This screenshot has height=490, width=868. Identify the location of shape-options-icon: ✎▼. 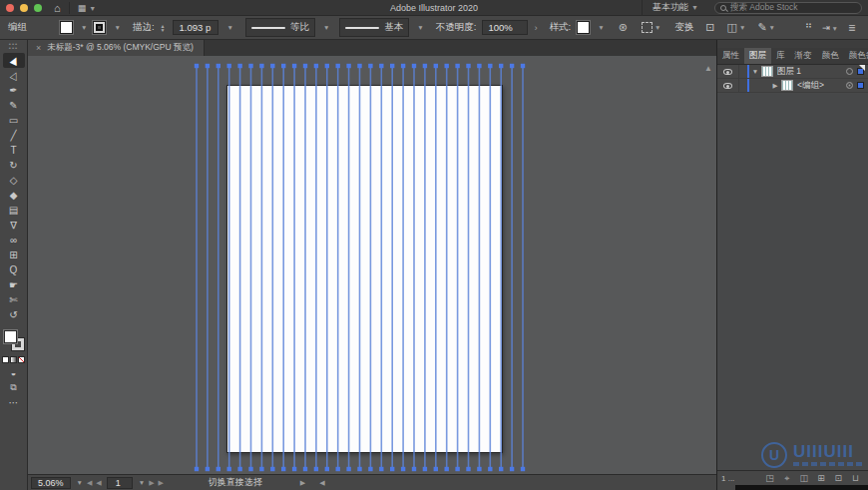
(766, 28).